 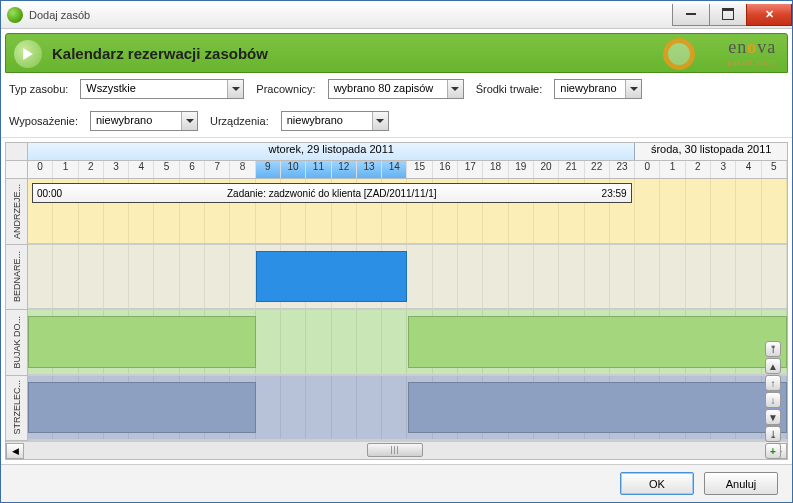 I want to click on hour-cell: 20, so click(x=546, y=170).